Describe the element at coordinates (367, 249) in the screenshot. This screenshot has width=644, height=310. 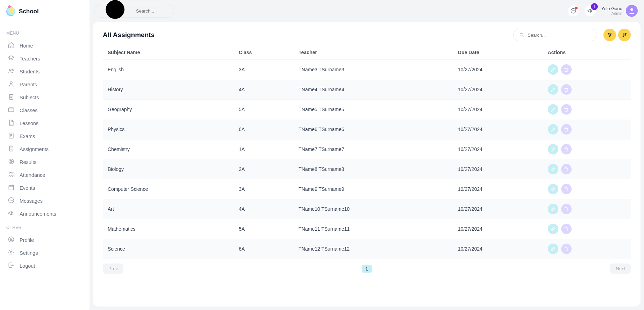
I see `table-row: Science6ATName12 TSurname1210/27/2024` at that location.